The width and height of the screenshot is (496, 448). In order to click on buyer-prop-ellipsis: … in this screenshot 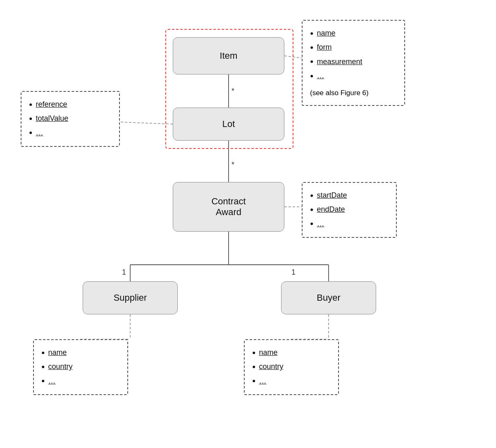, I will do `click(291, 381)`.